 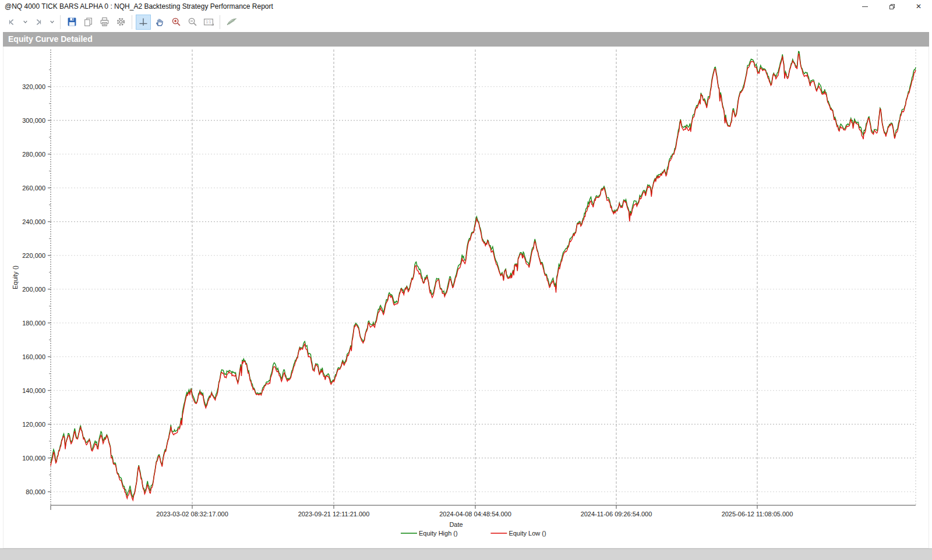 What do you see at coordinates (34, 357) in the screenshot?
I see `svg-text: 160,000` at bounding box center [34, 357].